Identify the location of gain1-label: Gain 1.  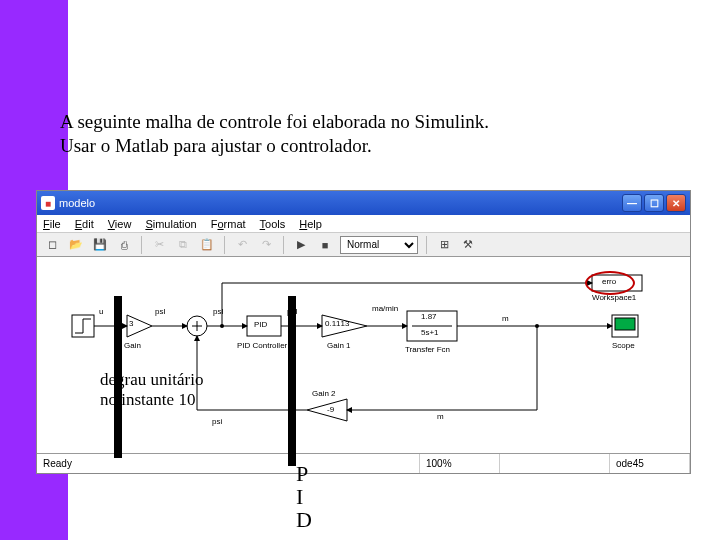
(339, 346).